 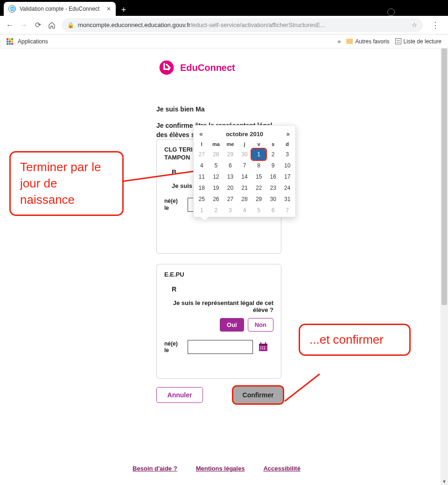 I want to click on datepicker-day: 10, so click(x=287, y=166).